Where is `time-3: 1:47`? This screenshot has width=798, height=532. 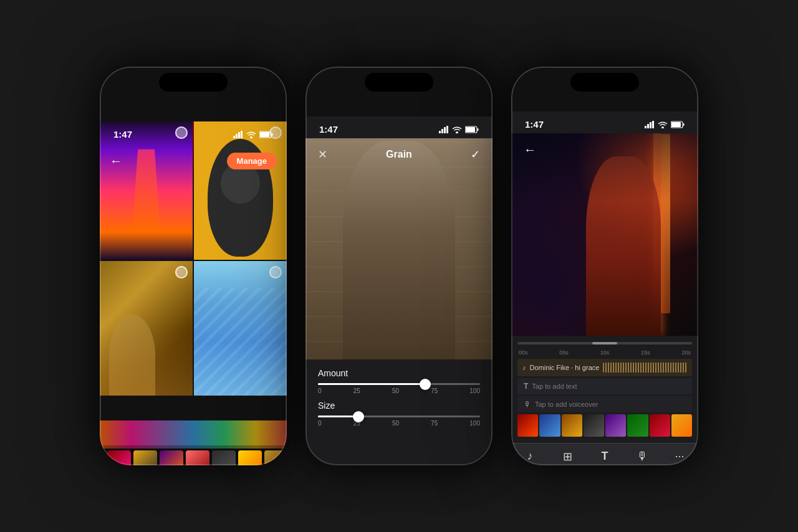
time-3: 1:47 is located at coordinates (534, 125).